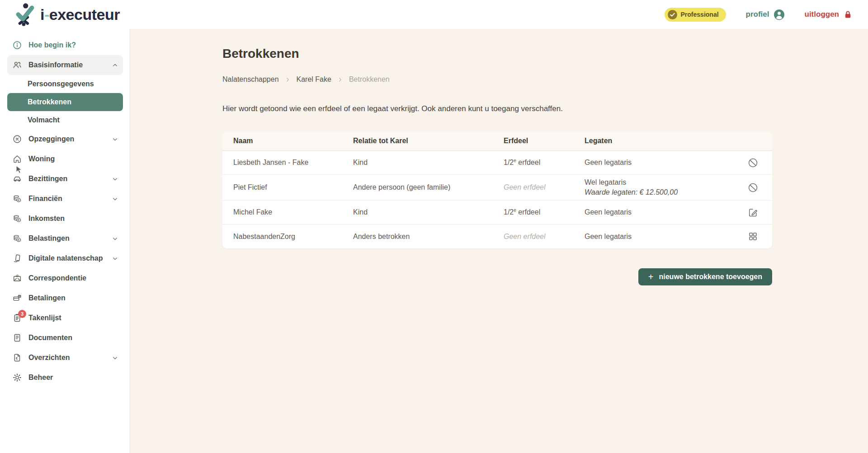 This screenshot has width=868, height=453. I want to click on sidebar-item-correspondentie: @ Correspondentie, so click(65, 278).